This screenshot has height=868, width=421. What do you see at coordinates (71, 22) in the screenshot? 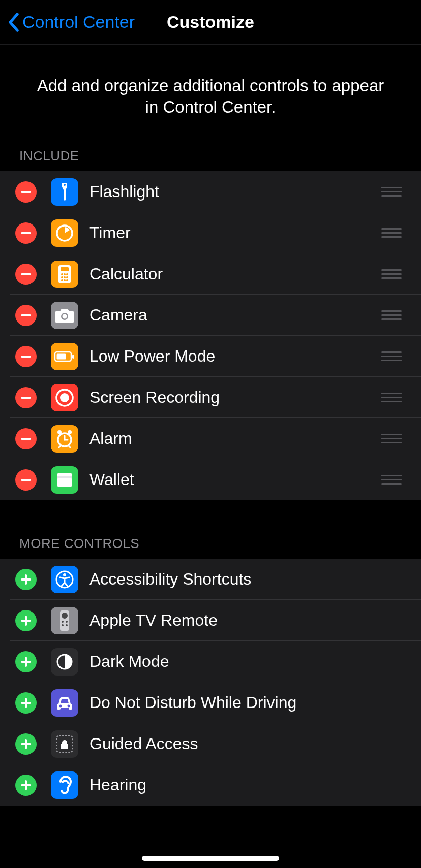
I see `back-button: Control Center` at bounding box center [71, 22].